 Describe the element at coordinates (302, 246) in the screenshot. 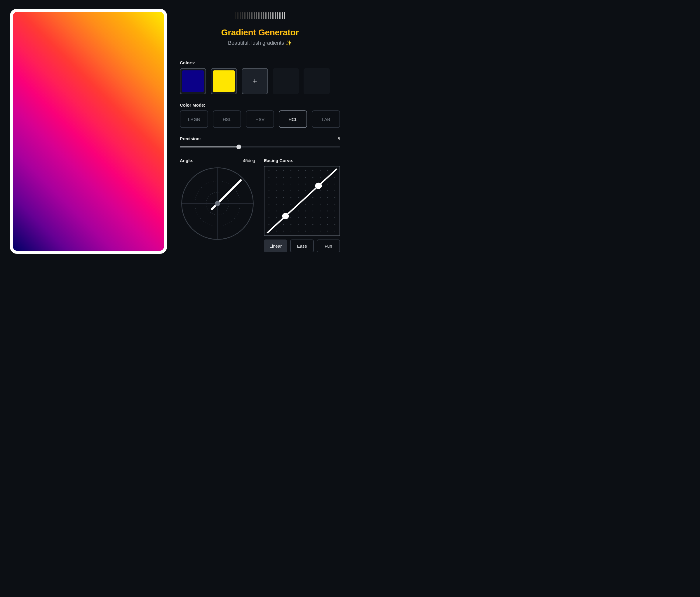

I see `easing-preset-ease: Ease` at that location.